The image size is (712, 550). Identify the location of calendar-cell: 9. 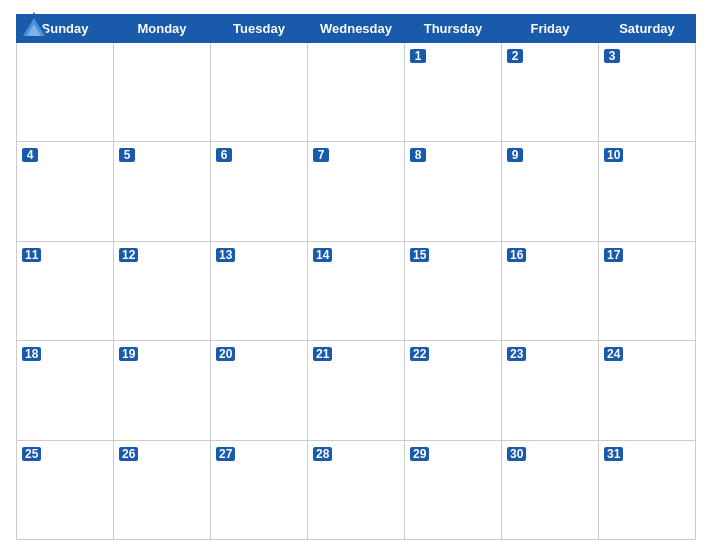
(550, 192).